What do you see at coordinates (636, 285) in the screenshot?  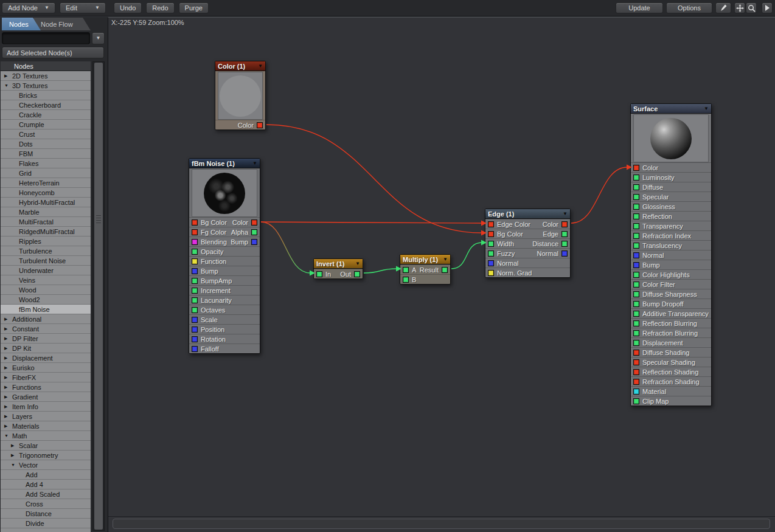 I see `port-color-filter-connector` at bounding box center [636, 285].